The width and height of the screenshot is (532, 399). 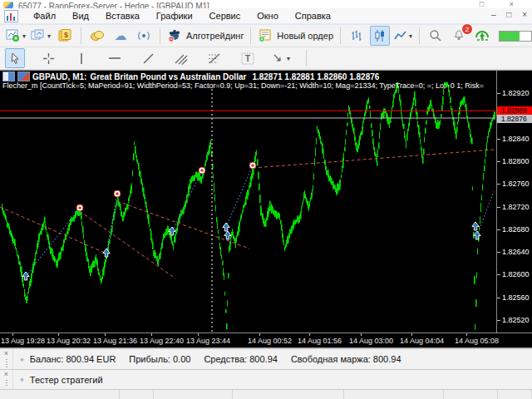 I want to click on time-tick-label: 13 Aug 21:36, so click(x=115, y=341).